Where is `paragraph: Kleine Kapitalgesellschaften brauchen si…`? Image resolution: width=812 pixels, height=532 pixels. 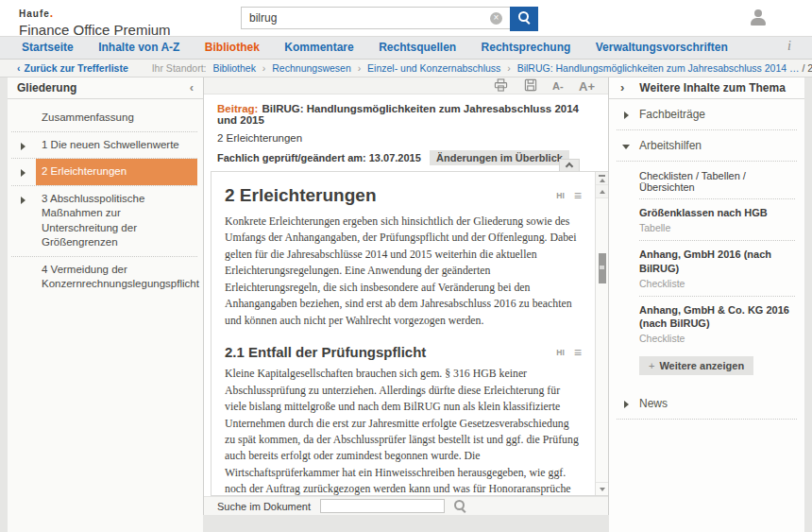
paragraph: Kleine Kapitalgesellschaften brauchen si… is located at coordinates (403, 431).